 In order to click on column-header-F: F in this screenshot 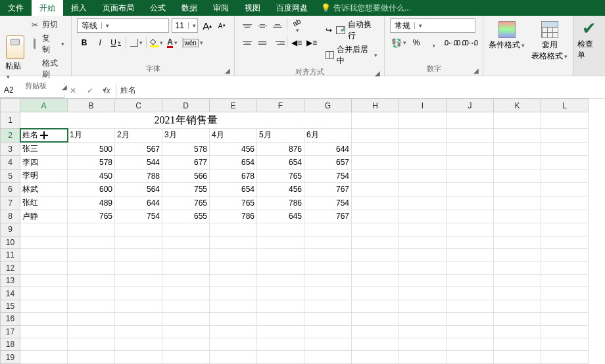, I will do `click(281, 106)`.